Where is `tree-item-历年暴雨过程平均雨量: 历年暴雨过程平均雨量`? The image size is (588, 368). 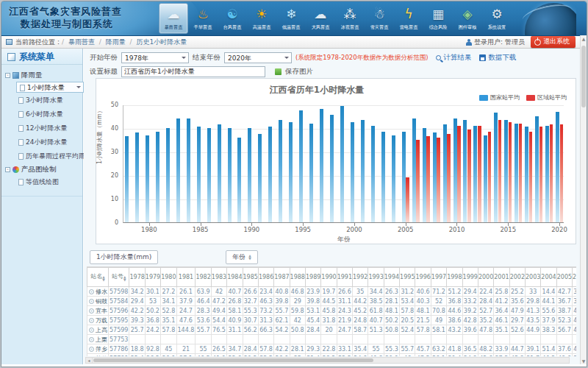 tree-item-历年暴雨过程平均雨量: 历年暴雨过程平均雨量 is located at coordinates (49, 156).